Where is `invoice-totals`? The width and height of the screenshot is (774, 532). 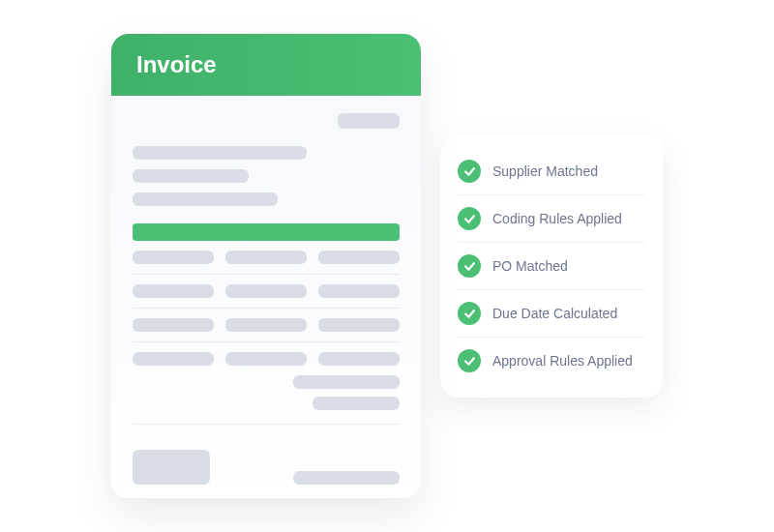
invoice-totals is located at coordinates (266, 393).